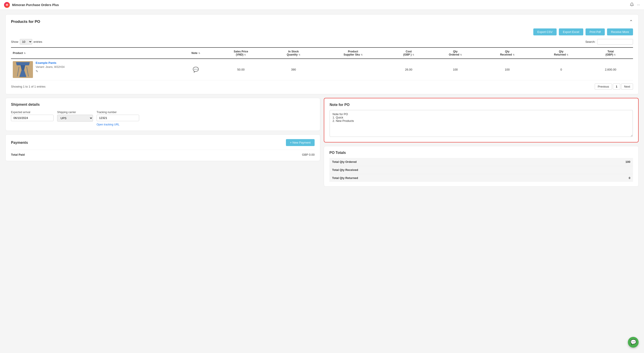  I want to click on entries-label: entries, so click(38, 42).